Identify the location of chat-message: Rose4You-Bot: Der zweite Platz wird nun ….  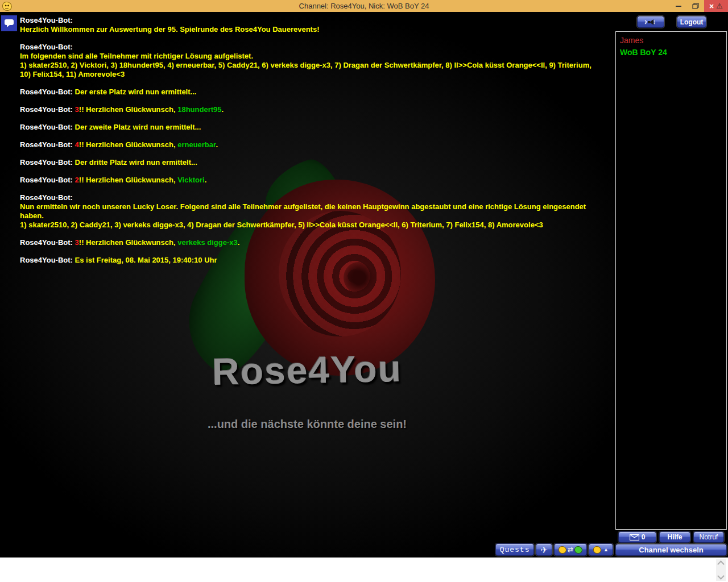
(306, 127).